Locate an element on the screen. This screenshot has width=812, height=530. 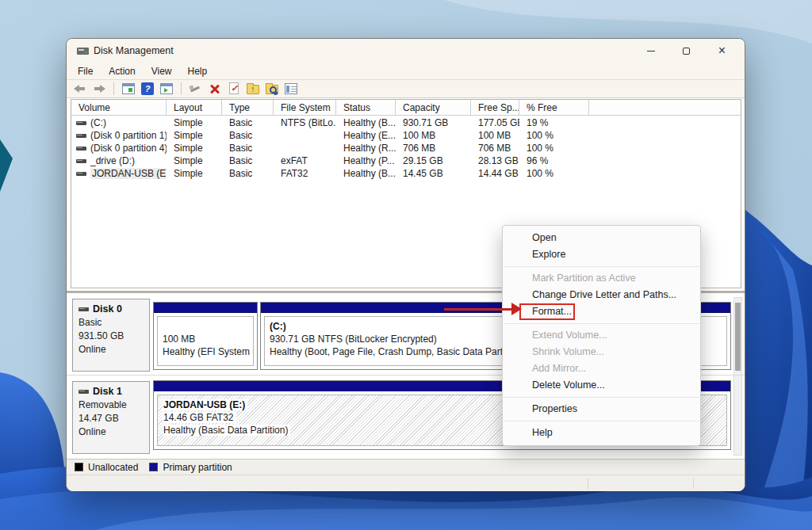
menu-action: Action is located at coordinates (122, 71).